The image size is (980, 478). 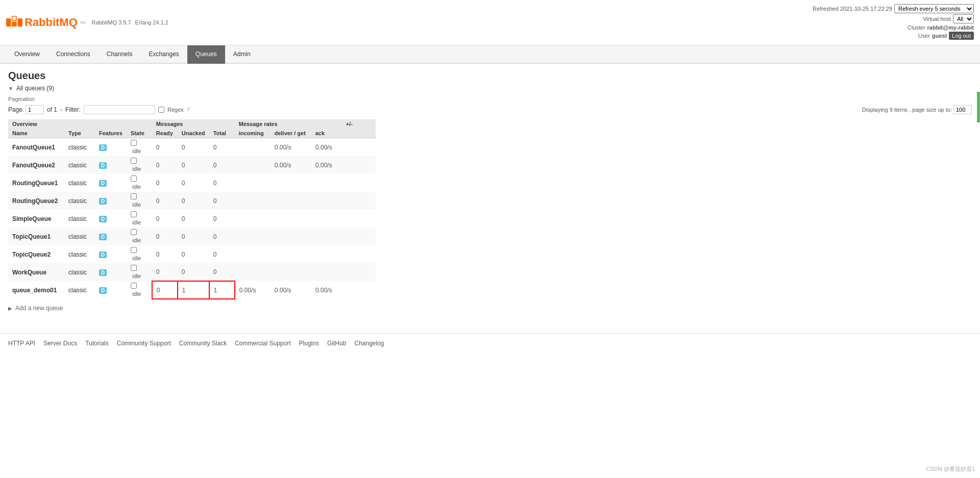 I want to click on footer-link-commercial-support: Commercial Support, so click(x=262, y=343).